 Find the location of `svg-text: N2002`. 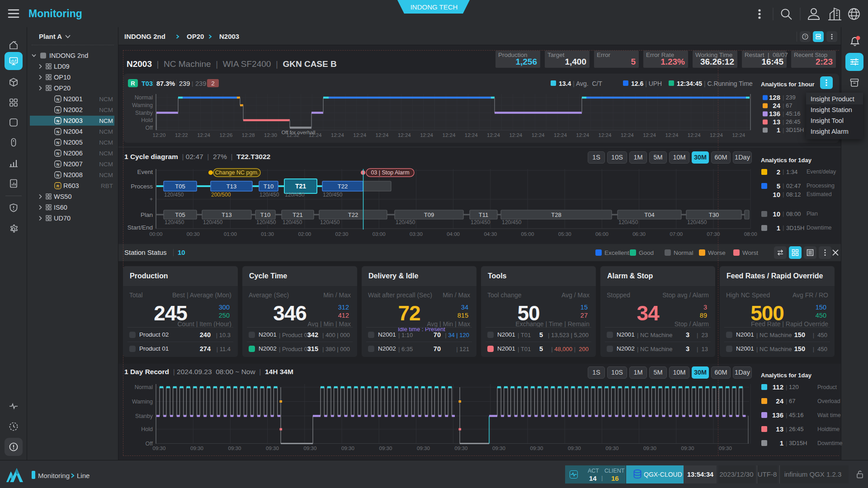

svg-text: N2002 is located at coordinates (73, 110).